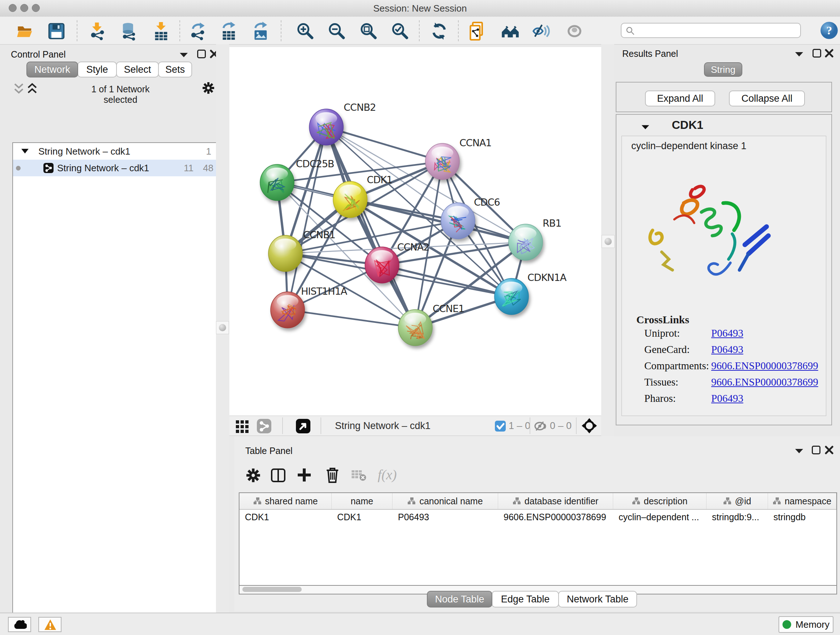 This screenshot has height=635, width=840. I want to click on export-network-icon, so click(197, 31).